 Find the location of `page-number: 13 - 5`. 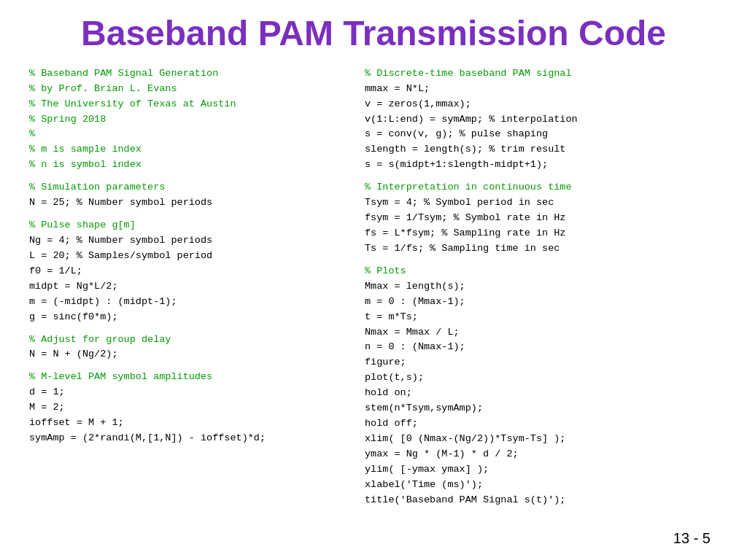

page-number: 13 - 5 is located at coordinates (692, 538).